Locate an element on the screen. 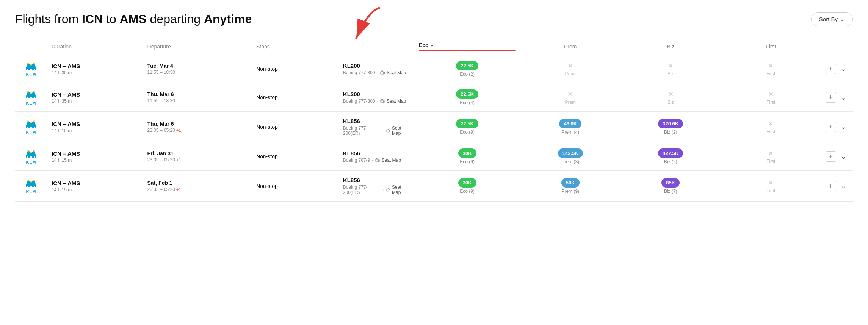 This screenshot has height=325, width=868. prem-price-badge: 50K is located at coordinates (570, 183).